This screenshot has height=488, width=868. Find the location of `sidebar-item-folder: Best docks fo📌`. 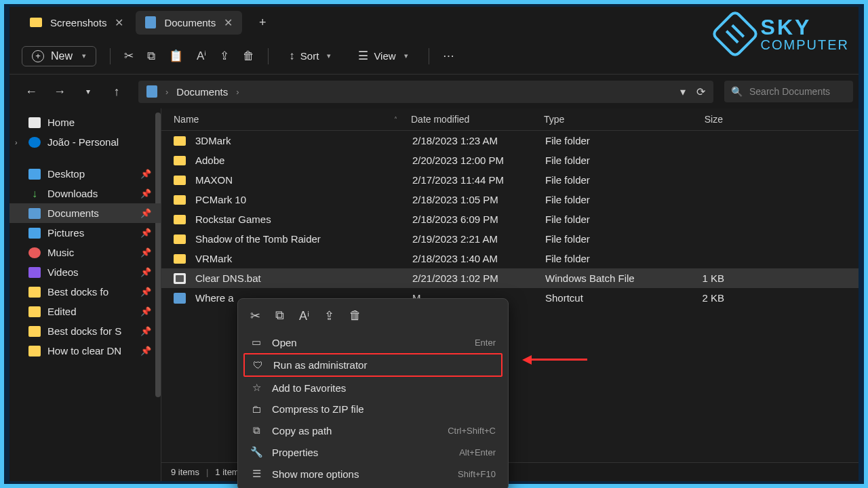

sidebar-item-folder: Best docks fo📌 is located at coordinates (85, 291).